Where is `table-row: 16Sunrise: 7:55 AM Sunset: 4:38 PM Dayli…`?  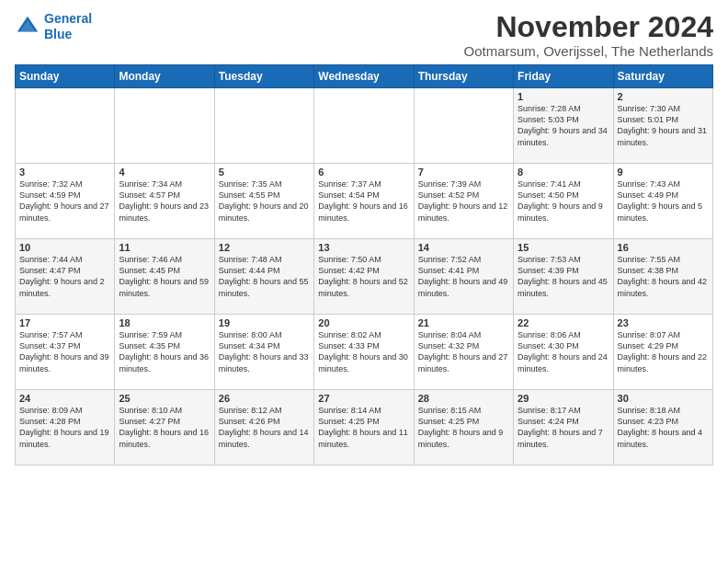 table-row: 16Sunrise: 7:55 AM Sunset: 4:38 PM Dayli… is located at coordinates (663, 277).